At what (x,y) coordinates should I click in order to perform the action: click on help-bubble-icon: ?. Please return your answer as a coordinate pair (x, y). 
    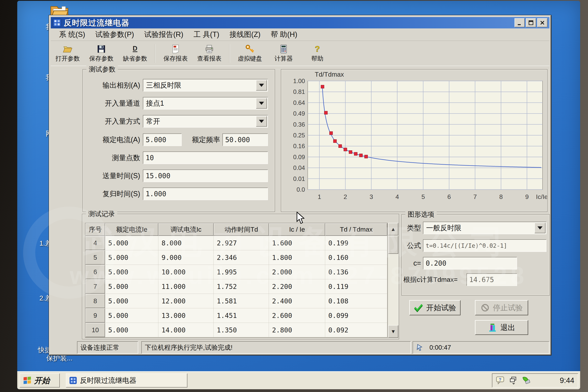
    Looking at the image, I should click on (500, 380).